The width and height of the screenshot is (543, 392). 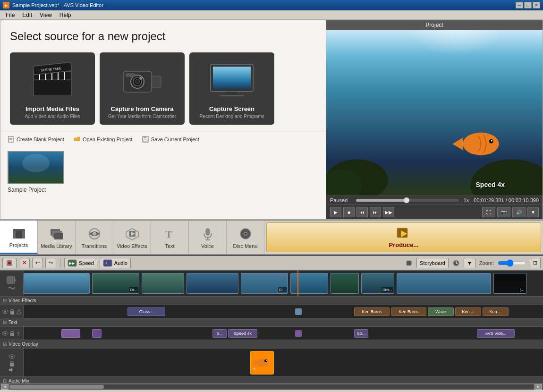 I want to click on recent-project-item: Sample Project, so click(x=163, y=172).